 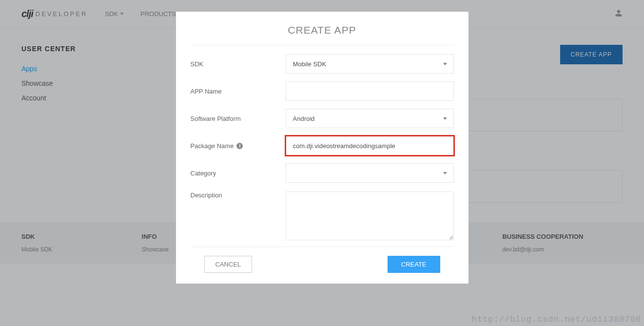 What do you see at coordinates (238, 195) in the screenshot?
I see `label-description: Description` at bounding box center [238, 195].